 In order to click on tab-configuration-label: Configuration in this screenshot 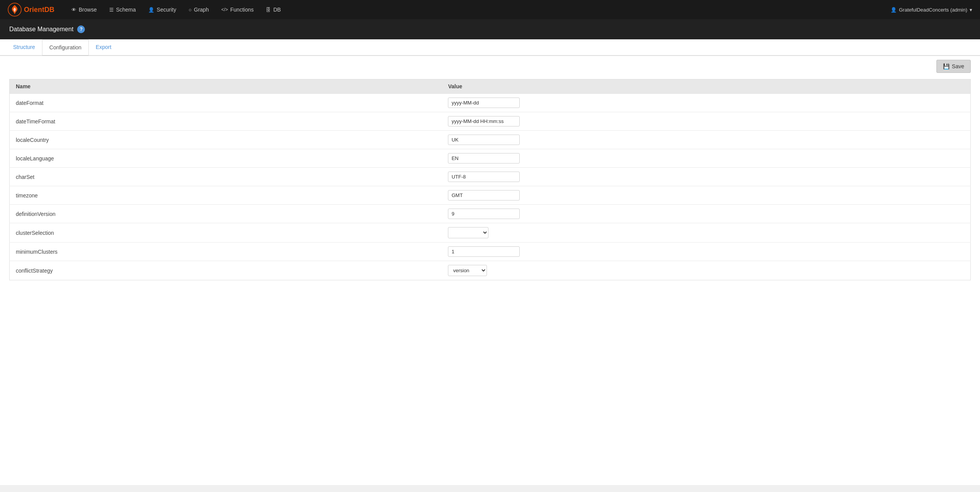, I will do `click(66, 47)`.